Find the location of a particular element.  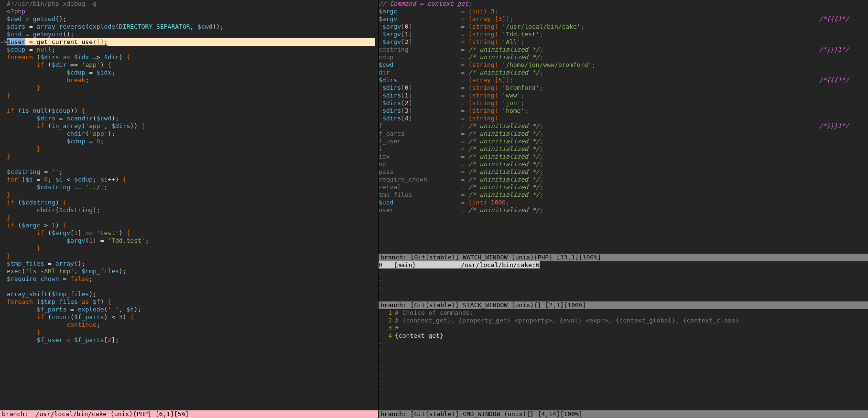

stack-code: 0 {main} /usr/local/bin/cake:6~~~ is located at coordinates (623, 281).